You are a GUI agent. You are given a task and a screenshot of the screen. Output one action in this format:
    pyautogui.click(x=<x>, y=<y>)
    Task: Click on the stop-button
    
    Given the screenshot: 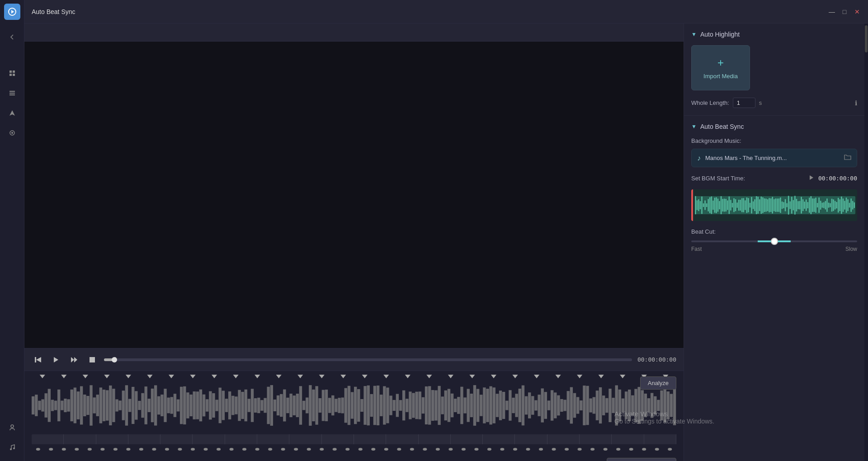 What is the action you would take?
    pyautogui.click(x=92, y=360)
    